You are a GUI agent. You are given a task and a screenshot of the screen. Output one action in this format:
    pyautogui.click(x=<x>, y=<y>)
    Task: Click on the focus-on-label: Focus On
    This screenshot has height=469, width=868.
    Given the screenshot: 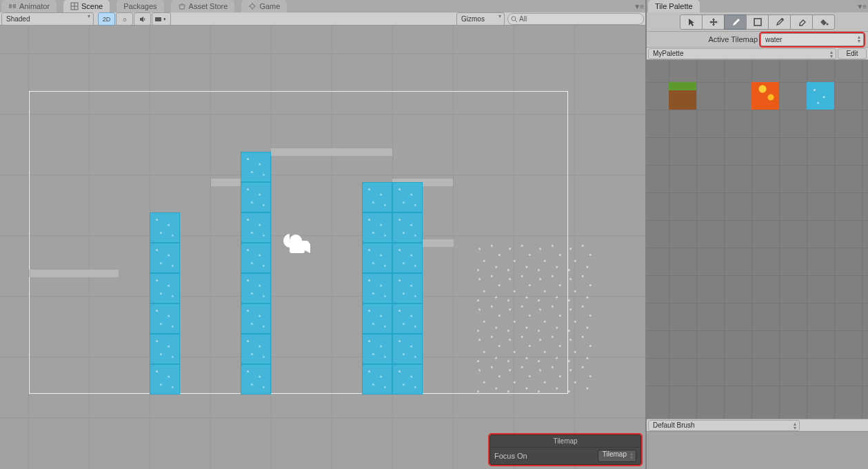 What is the action you would take?
    pyautogui.click(x=511, y=456)
    